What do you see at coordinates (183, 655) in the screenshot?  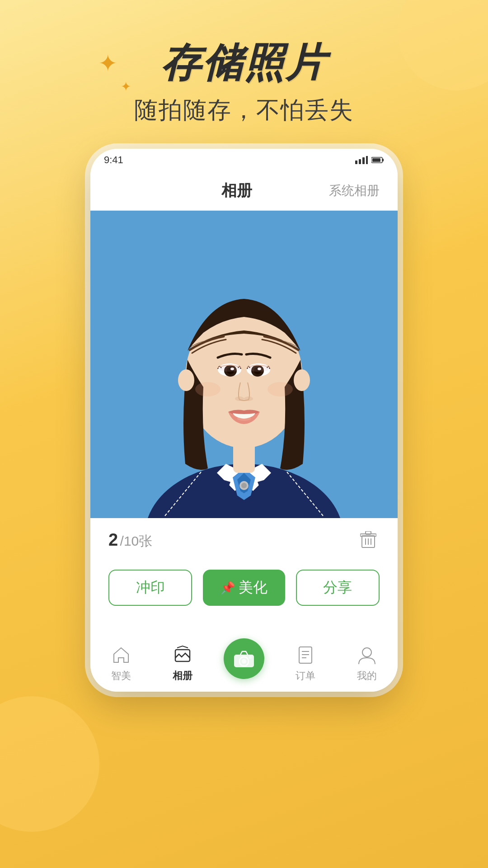 I see `album-icon` at bounding box center [183, 655].